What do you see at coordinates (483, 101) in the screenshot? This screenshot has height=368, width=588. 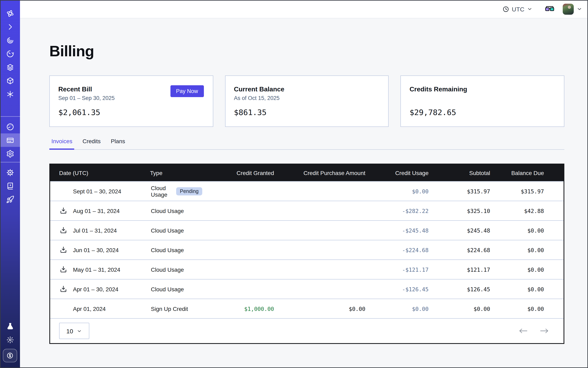 I see `credits-remaining-card: Credits Remaining $29,782.65` at bounding box center [483, 101].